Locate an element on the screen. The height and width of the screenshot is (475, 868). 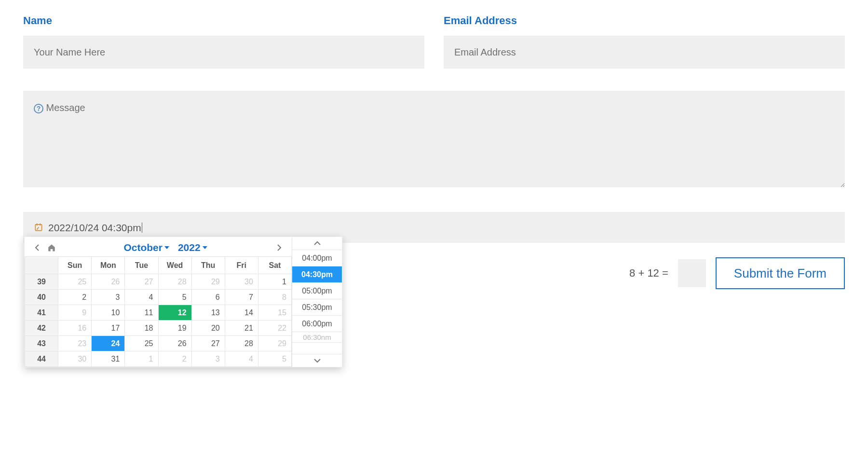
week-number: 39 is located at coordinates (41, 282).